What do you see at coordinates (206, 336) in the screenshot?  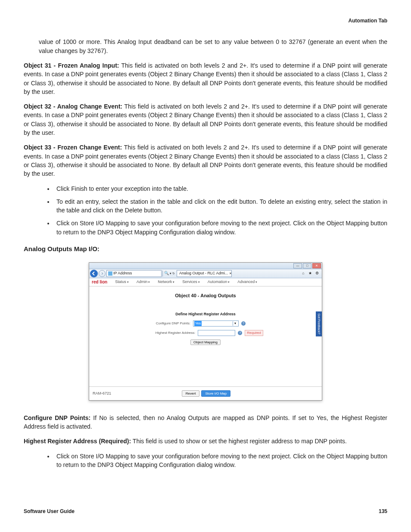 I see `app-content: Object 40 - Analog Outputs Define Highes…` at bounding box center [206, 336].